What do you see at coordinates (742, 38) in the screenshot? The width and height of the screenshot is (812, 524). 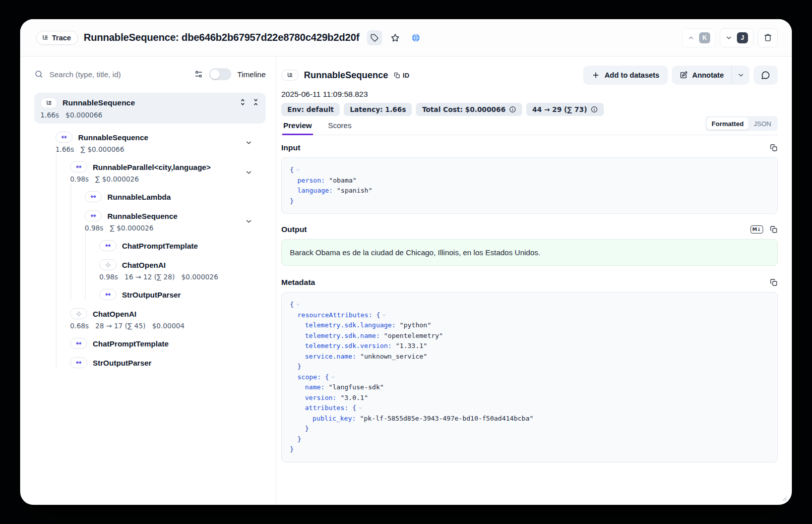 I see `shortcut-key-j: J` at bounding box center [742, 38].